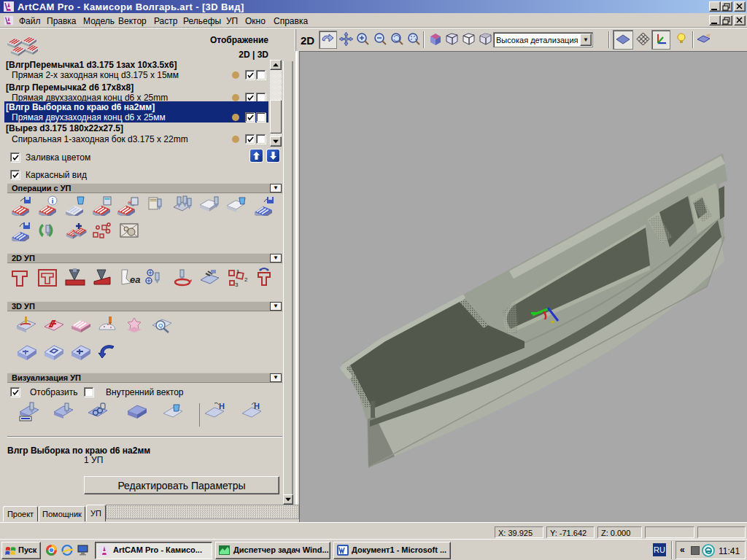 Image resolution: width=747 pixels, height=560 pixels. I want to click on svg-text: 2, so click(247, 280).